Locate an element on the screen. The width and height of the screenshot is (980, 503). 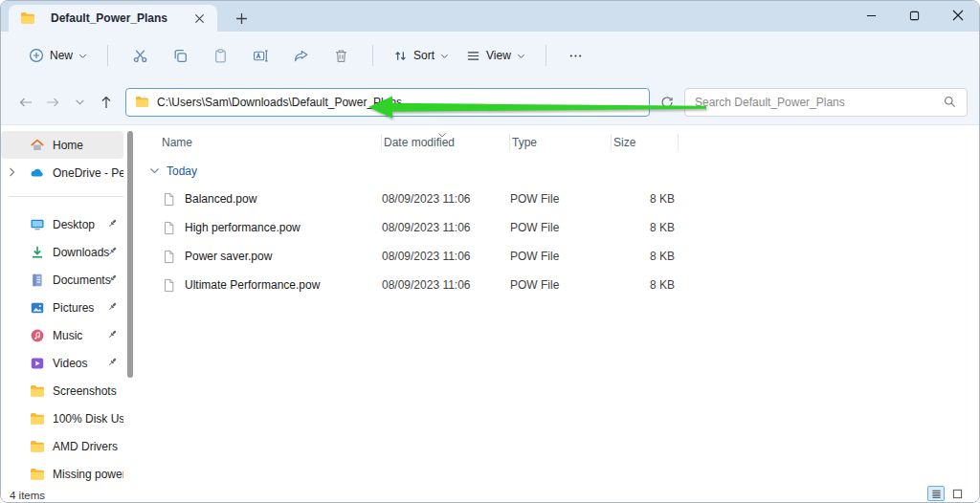
column-header-type: Type is located at coordinates (561, 142).